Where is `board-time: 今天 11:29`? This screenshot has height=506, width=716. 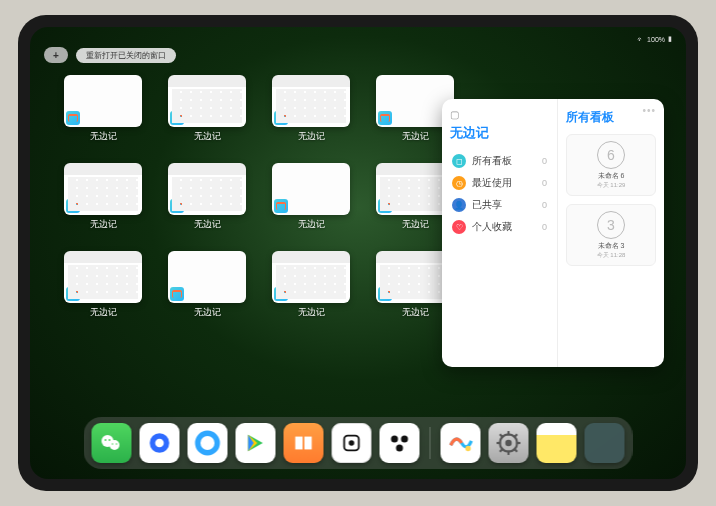
board-time: 今天 11:29 is located at coordinates (612, 186).